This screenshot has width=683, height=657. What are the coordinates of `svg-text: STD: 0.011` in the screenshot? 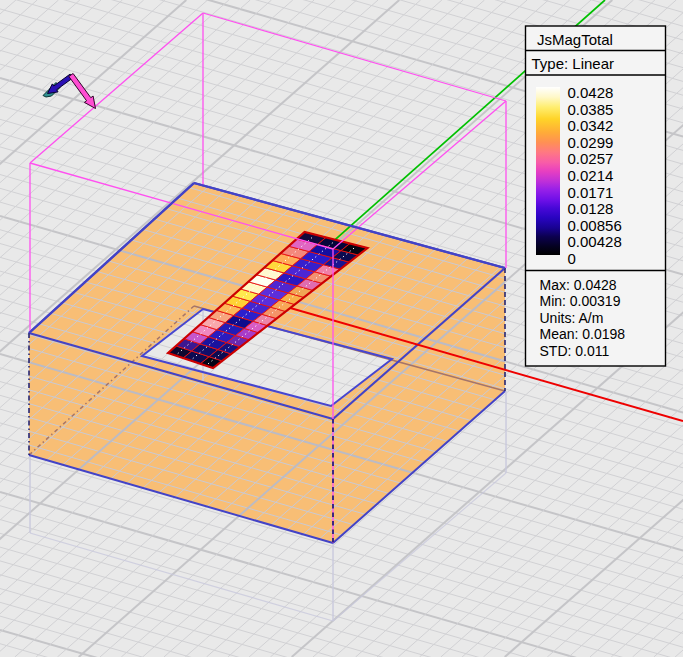 It's located at (575, 351).